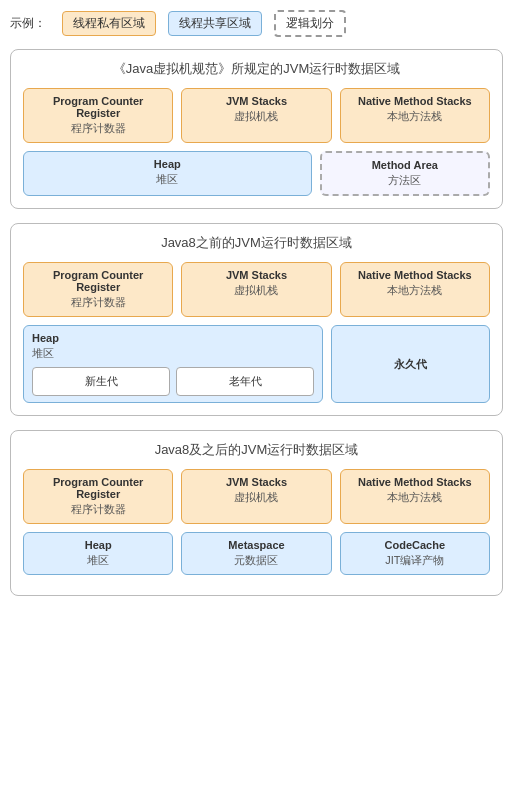  I want to click on diagram3-meta-en: Metaspace, so click(256, 545).